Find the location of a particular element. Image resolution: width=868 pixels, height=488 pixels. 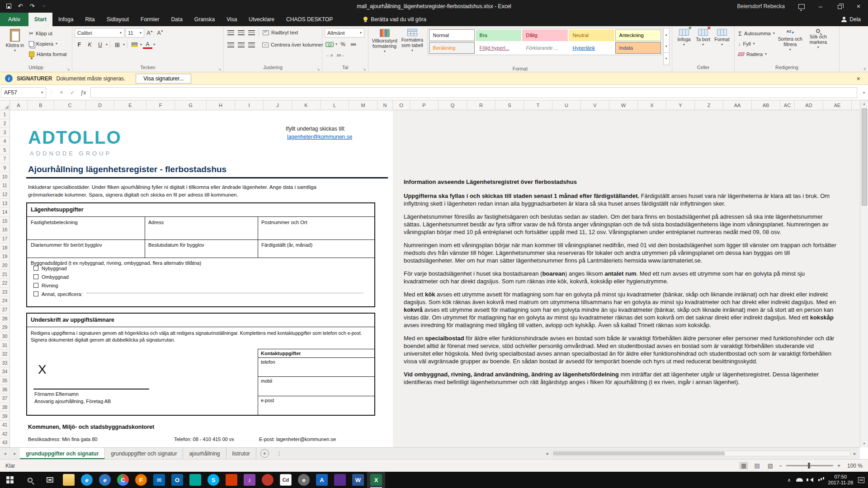

cell-style-dalig: Dålig is located at coordinates (545, 35).